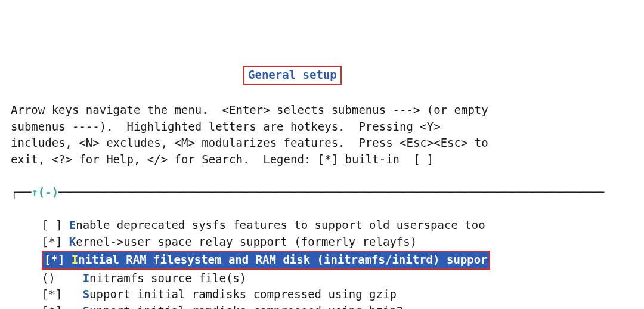  Describe the element at coordinates (292, 75) in the screenshot. I see `page-title: General setup` at that location.